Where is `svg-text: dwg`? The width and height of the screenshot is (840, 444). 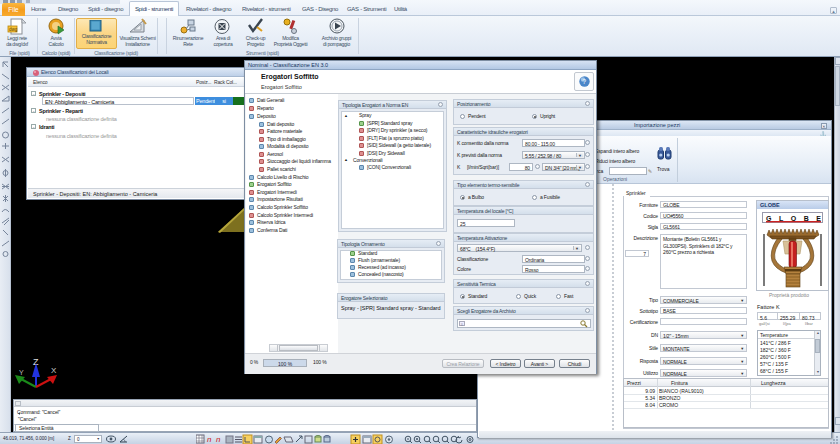
svg-text: dwg is located at coordinates (14, 30).